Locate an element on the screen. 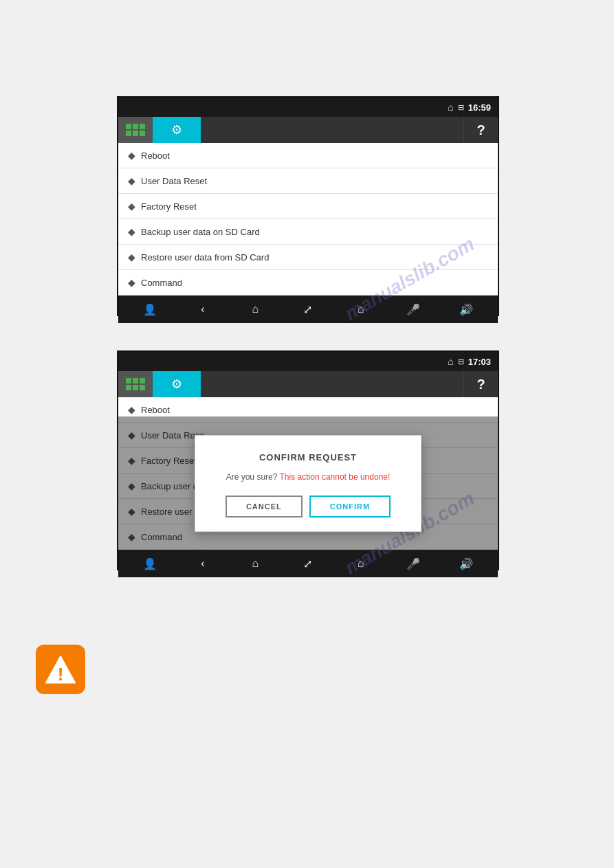 This screenshot has height=868, width=614. help-icon-2: ? is located at coordinates (481, 385).